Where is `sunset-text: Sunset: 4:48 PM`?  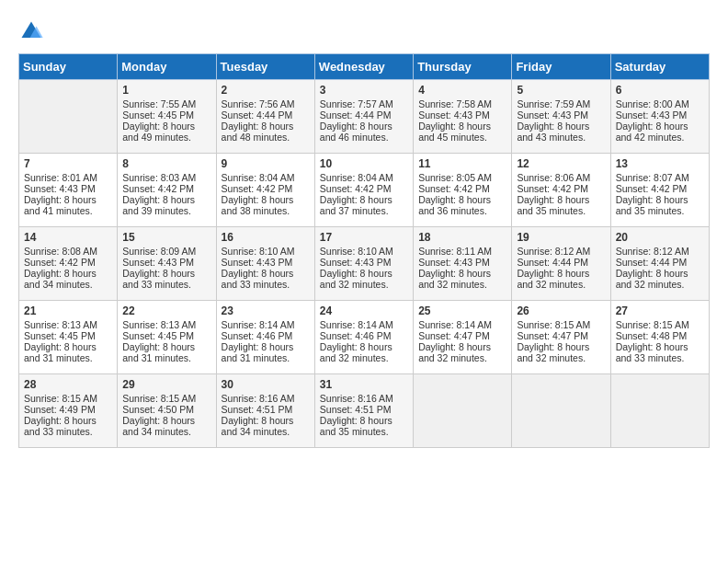
sunset-text: Sunset: 4:48 PM is located at coordinates (652, 336).